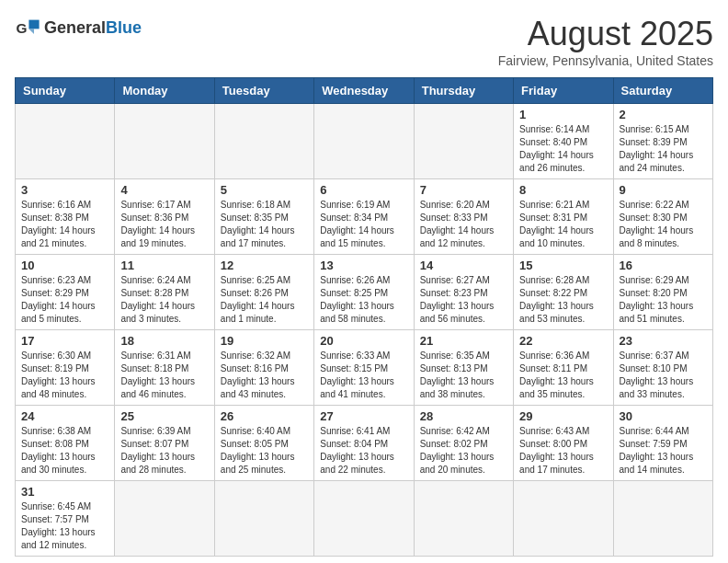 Image resolution: width=728 pixels, height=563 pixels. I want to click on calendar-day-cell: 24Sunrise: 6:38 AM Sunset: 8:08 PM Dayli…, so click(65, 443).